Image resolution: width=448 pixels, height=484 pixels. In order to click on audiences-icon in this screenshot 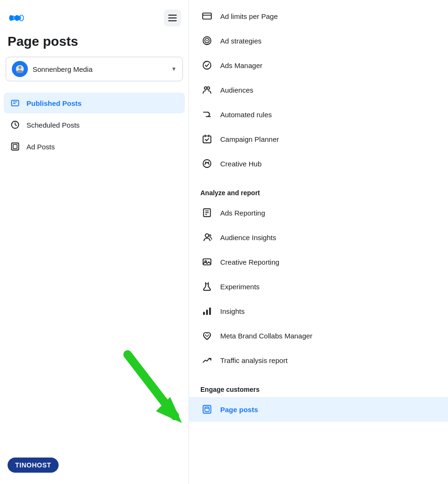, I will do `click(207, 90)`.